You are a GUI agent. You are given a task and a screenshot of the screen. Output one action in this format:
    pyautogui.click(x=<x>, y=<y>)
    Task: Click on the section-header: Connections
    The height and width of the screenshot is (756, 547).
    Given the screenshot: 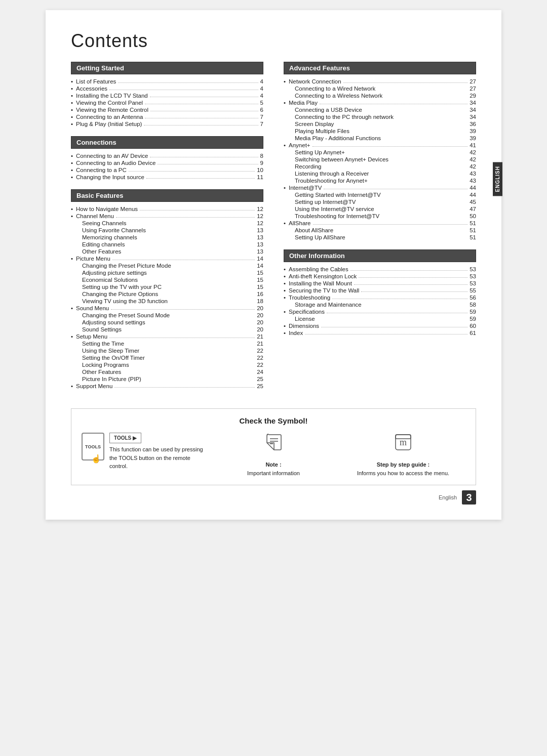 What is the action you would take?
    pyautogui.click(x=167, y=143)
    